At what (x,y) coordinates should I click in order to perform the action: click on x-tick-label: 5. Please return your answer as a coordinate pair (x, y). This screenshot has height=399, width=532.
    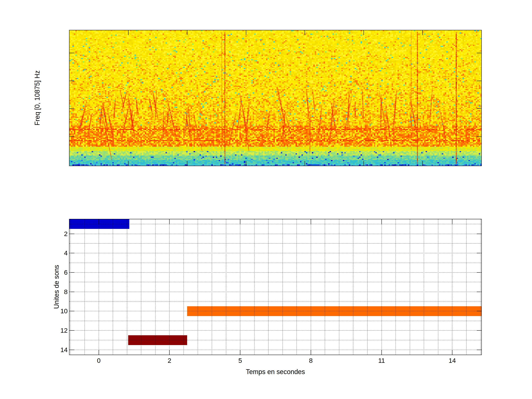
    Looking at the image, I should click on (240, 361).